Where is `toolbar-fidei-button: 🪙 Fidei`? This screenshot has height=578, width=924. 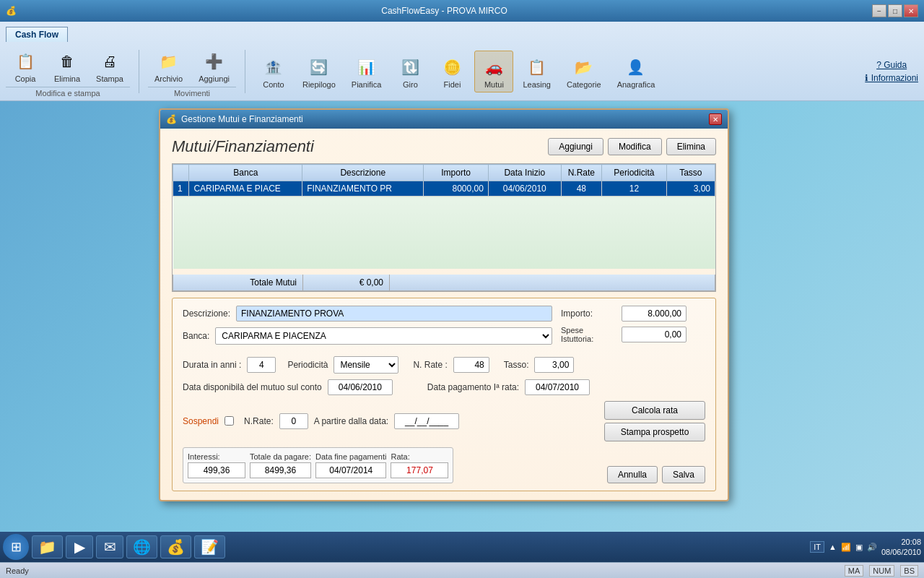
toolbar-fidei-button: 🪙 Fidei is located at coordinates (452, 72).